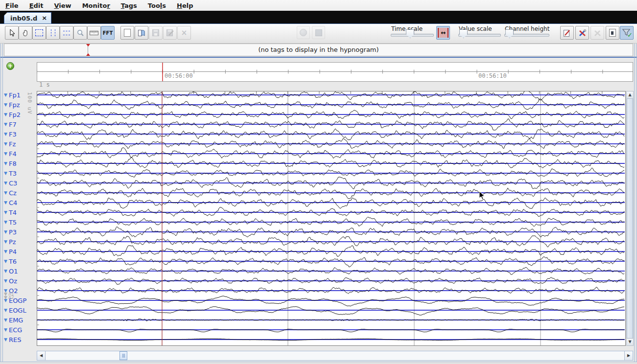 The image size is (637, 364). Describe the element at coordinates (318, 50) in the screenshot. I see `hypnogram-strip: (no tags to display in the hypnogram)` at that location.